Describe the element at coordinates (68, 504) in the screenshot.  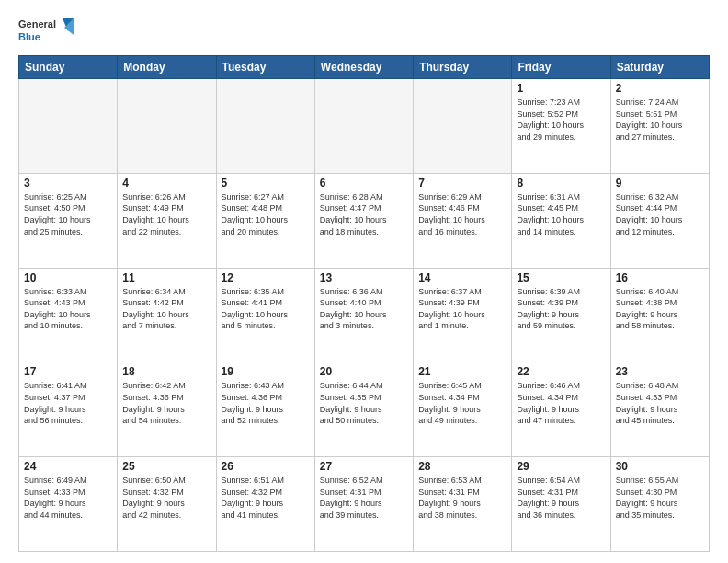
I see `calendar-cell: 24Sunrise: 6:49 AM Sunset: 4:33 PM Dayli…` at that location.